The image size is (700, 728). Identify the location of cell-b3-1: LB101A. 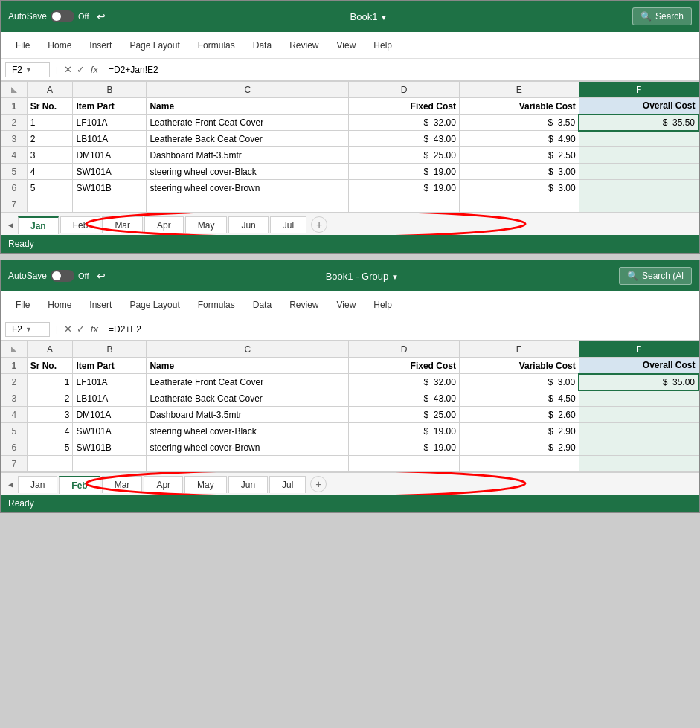
(110, 139).